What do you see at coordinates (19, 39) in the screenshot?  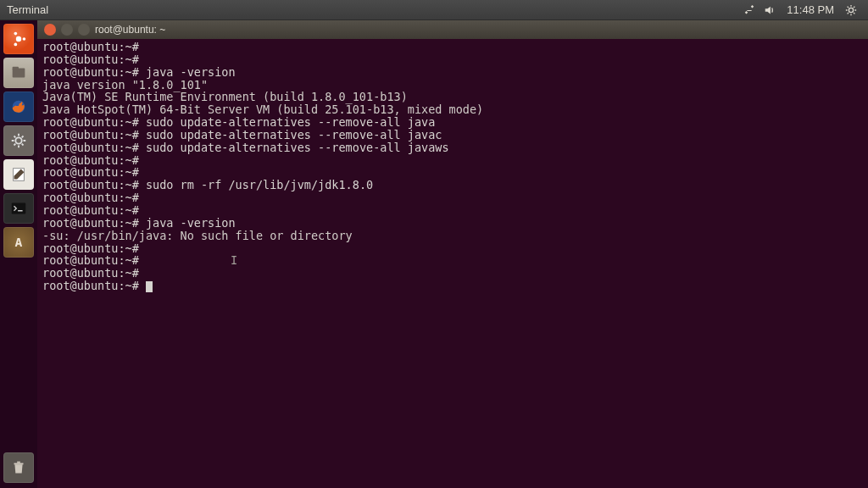 I see `ubuntu-logo-icon` at bounding box center [19, 39].